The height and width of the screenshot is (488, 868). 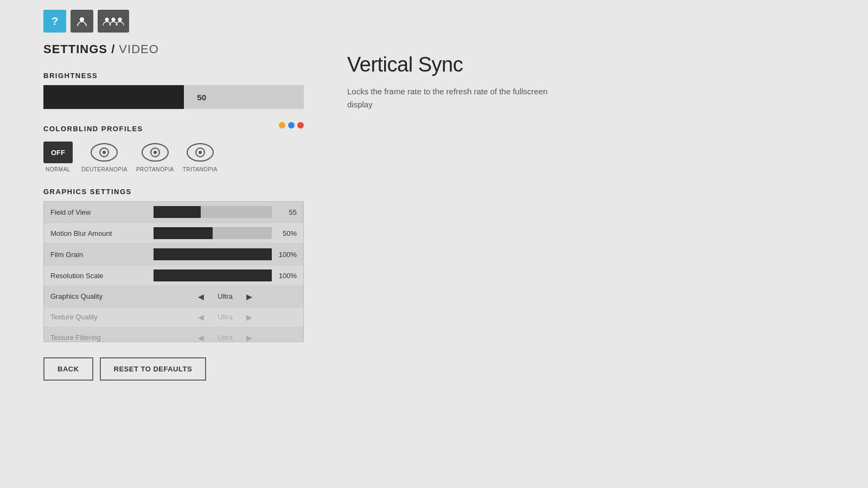 What do you see at coordinates (139, 49) in the screenshot?
I see `title-video: VIDEO` at bounding box center [139, 49].